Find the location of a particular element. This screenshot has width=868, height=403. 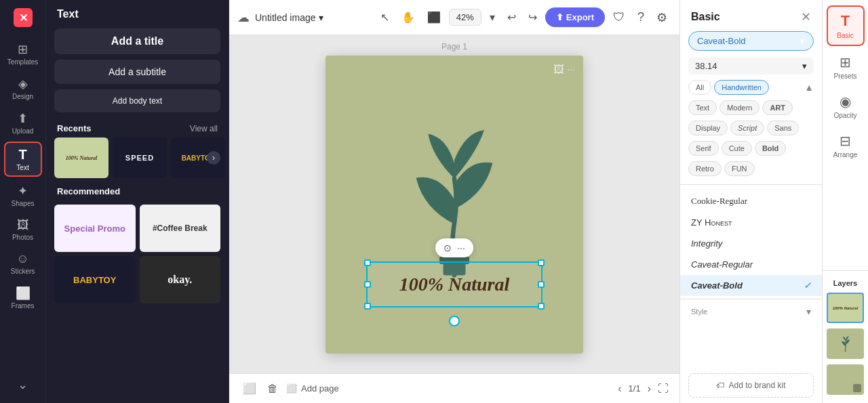

rec-item-coffee: #Coffee Break is located at coordinates (180, 228).